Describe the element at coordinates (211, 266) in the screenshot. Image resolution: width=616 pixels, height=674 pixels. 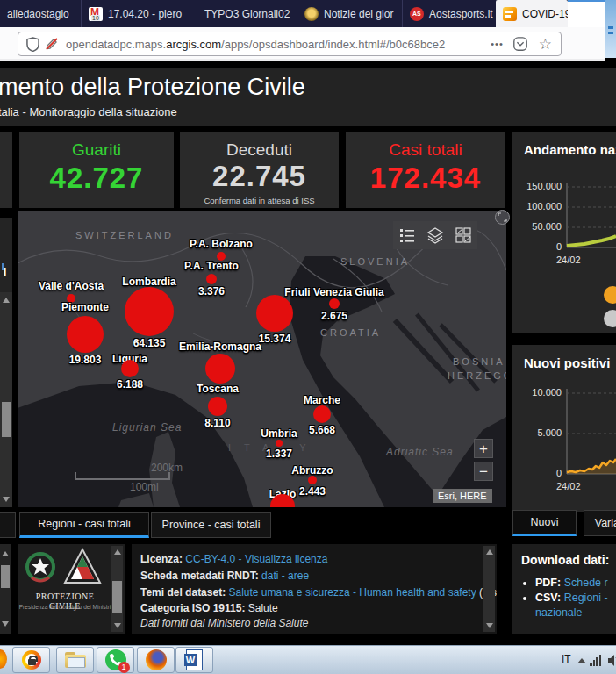
I see `region-label: P.A. Trento` at that location.